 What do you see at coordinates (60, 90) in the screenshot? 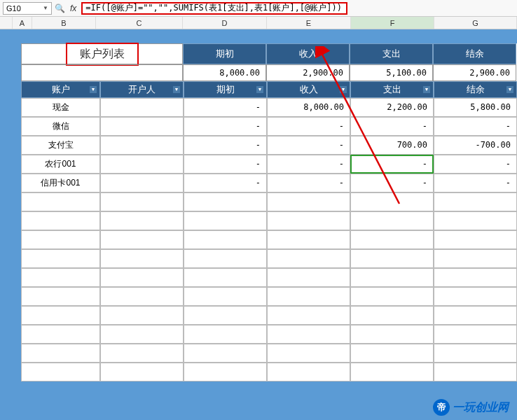
I see `th-account: 账户▼` at bounding box center [60, 90].